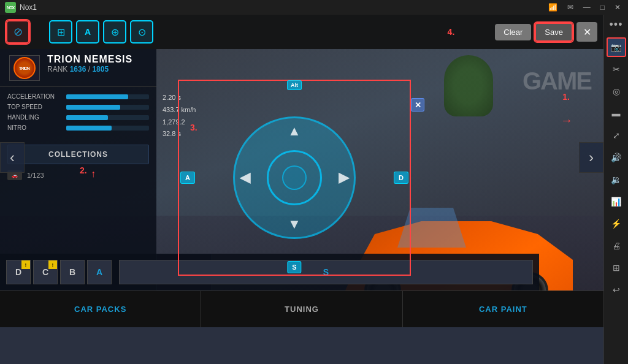 This screenshot has height=364, width=628. What do you see at coordinates (554, 32) in the screenshot?
I see `save-button: Save` at bounding box center [554, 32].